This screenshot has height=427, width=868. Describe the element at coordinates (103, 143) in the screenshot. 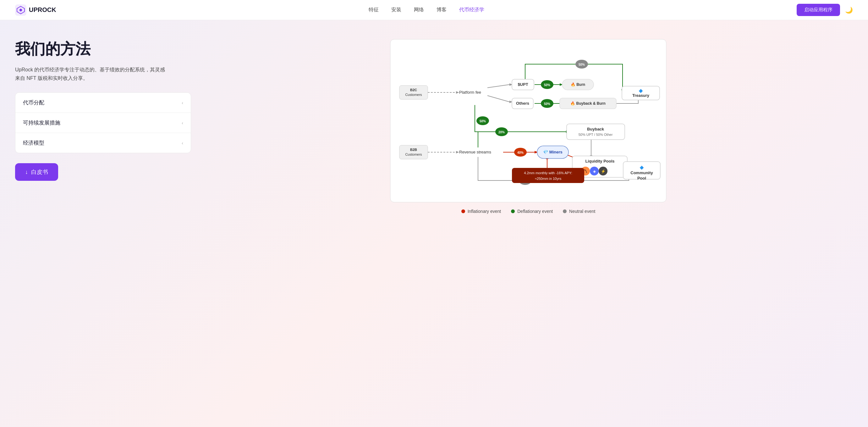

I see `accordion-item-economic-model: 经济模型 ‹` at that location.